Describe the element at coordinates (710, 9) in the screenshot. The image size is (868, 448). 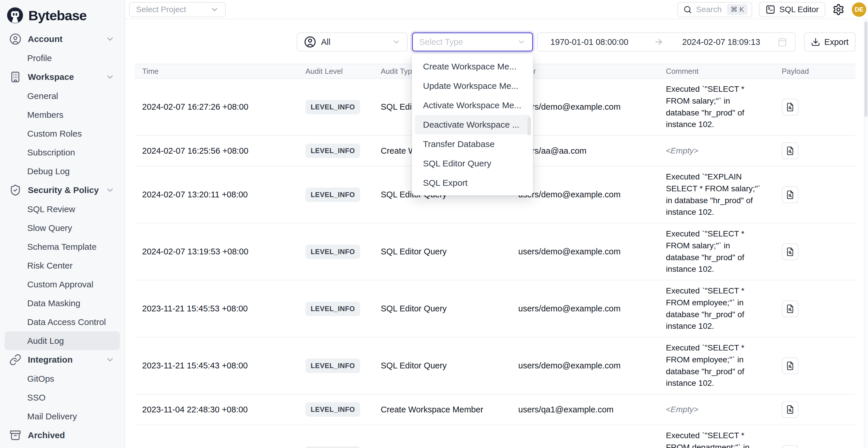
I see `search-placeholder: Search` at that location.